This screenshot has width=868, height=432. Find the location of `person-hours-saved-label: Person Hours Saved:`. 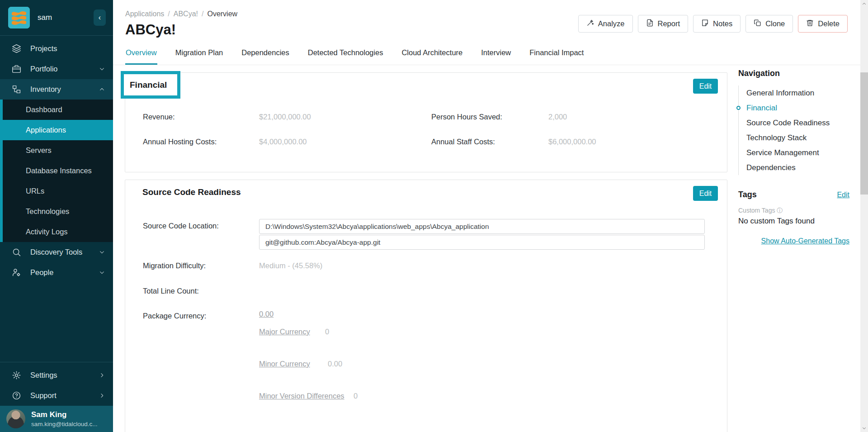

person-hours-saved-label: Person Hours Saved: is located at coordinates (467, 117).